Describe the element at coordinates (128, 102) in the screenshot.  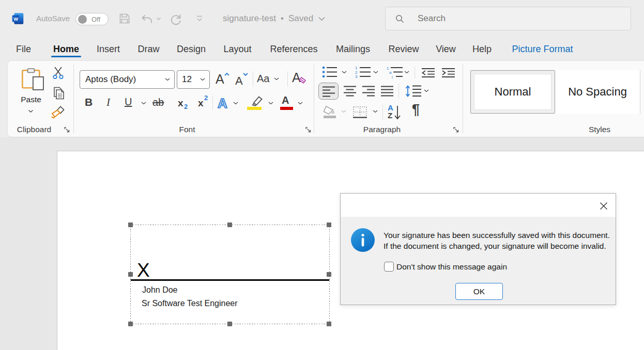
I see `underline-button: U` at that location.